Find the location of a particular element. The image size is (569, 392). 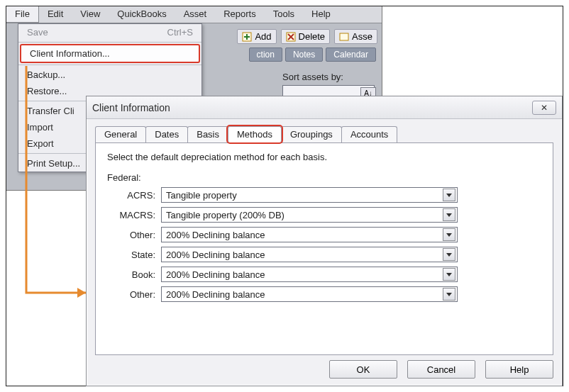

asset-icon is located at coordinates (344, 37).